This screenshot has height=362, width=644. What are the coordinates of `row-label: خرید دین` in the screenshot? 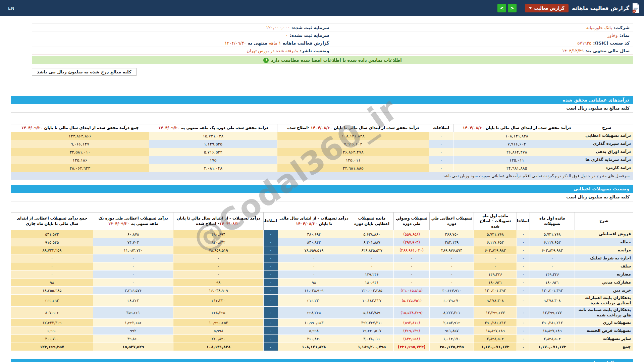 It's located at (604, 291).